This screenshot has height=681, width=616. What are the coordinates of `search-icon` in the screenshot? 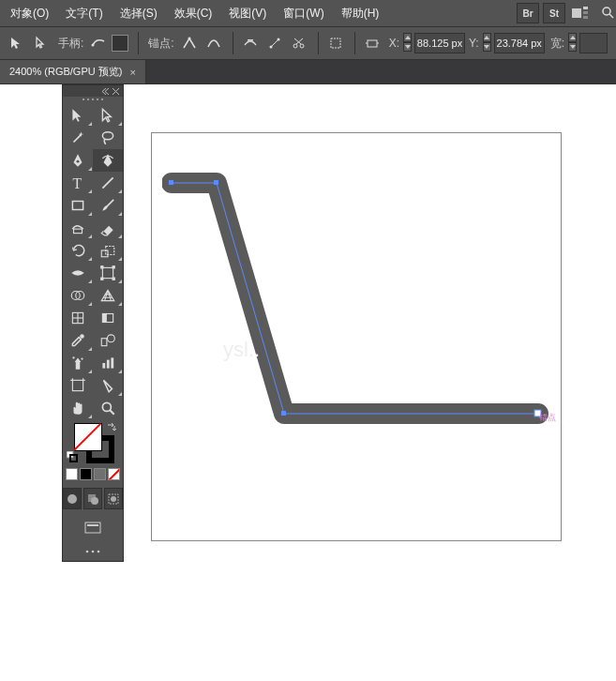 It's located at (608, 13).